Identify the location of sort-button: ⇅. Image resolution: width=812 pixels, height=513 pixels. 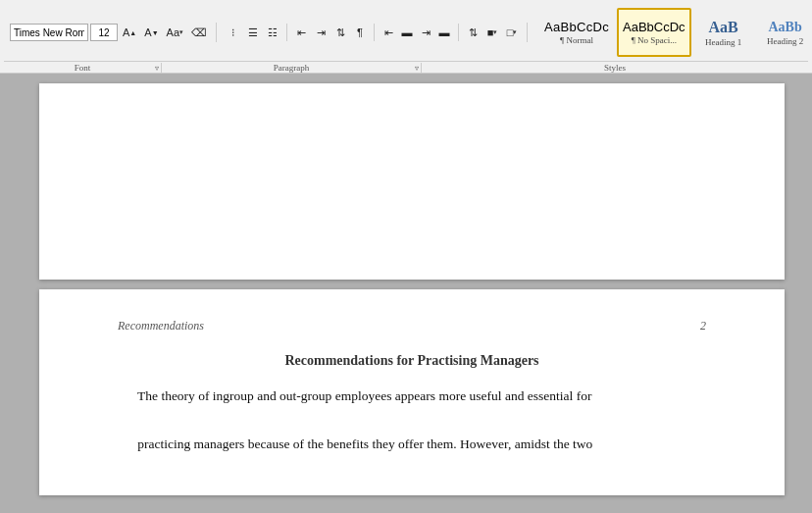
(340, 32).